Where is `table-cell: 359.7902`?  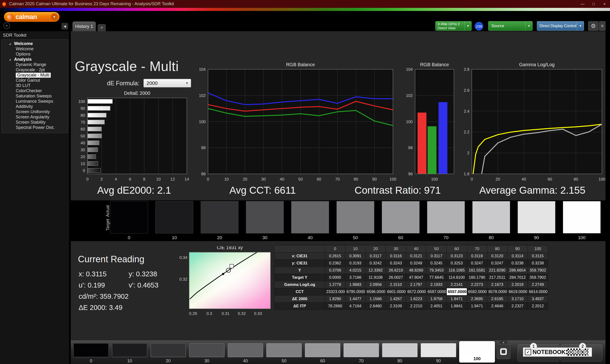
table-cell: 359.7902 is located at coordinates (538, 270).